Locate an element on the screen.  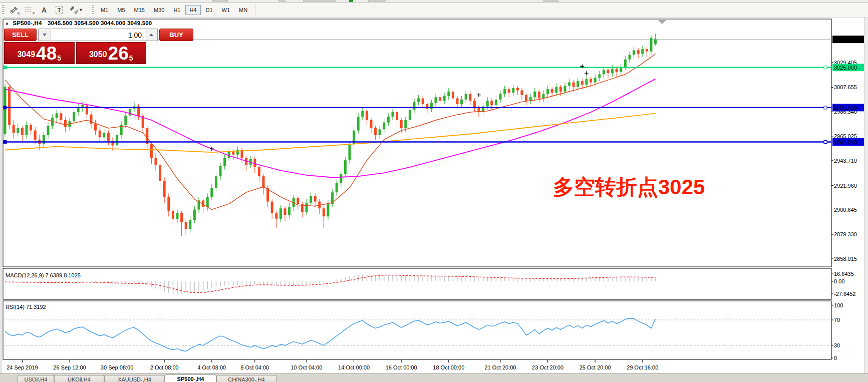
sell-quote: 3049485 is located at coordinates (39, 53).